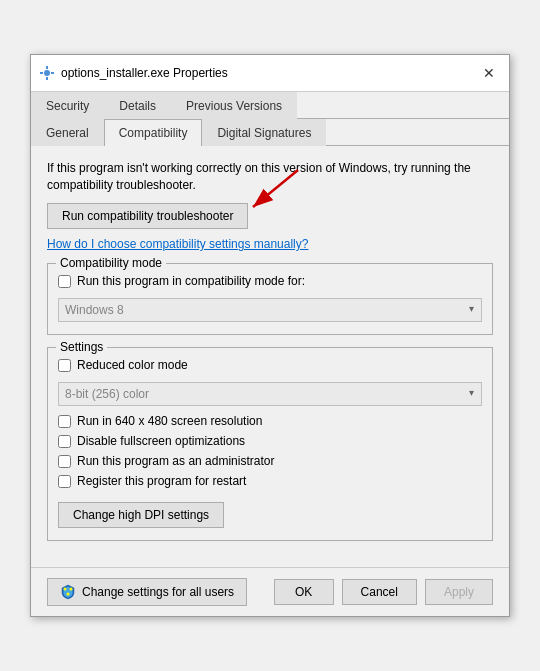 The height and width of the screenshot is (671, 540). I want to click on window-title: options_installer.exe Properties, so click(144, 73).